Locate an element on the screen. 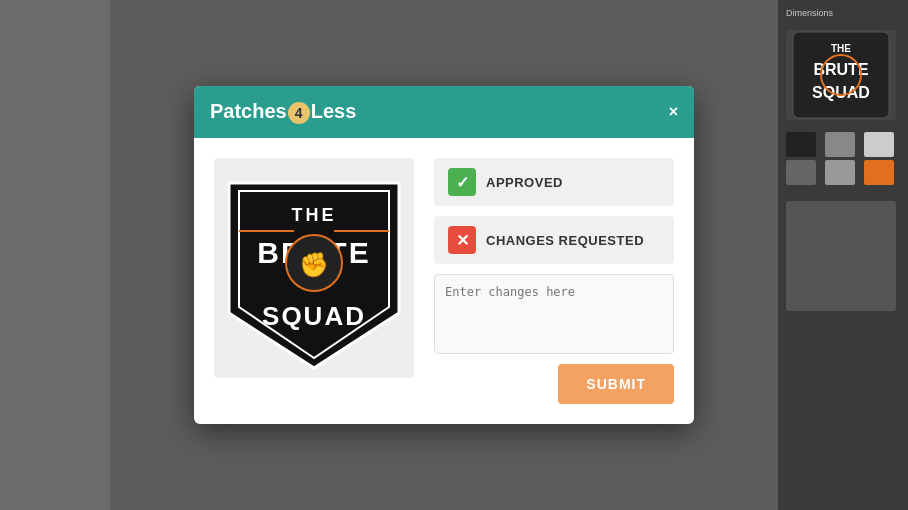  right-sidebar-title: Dimensions is located at coordinates (843, 13).